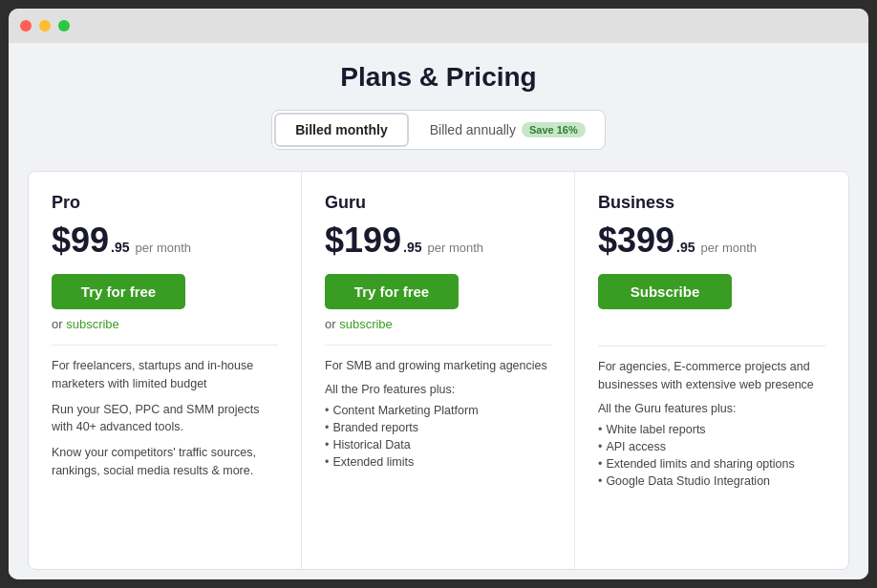 The width and height of the screenshot is (877, 588). Describe the element at coordinates (686, 247) in the screenshot. I see `business-price-cents: .95` at that location.